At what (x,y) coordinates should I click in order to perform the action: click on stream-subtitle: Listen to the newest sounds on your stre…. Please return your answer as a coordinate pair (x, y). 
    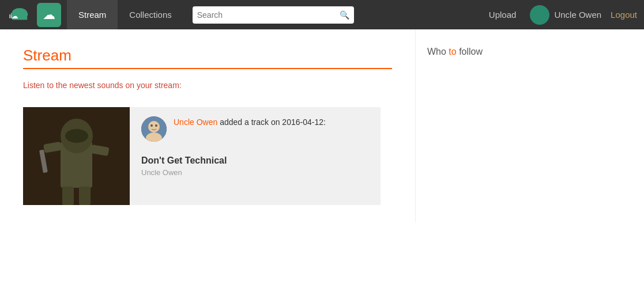
    Looking at the image, I should click on (208, 85).